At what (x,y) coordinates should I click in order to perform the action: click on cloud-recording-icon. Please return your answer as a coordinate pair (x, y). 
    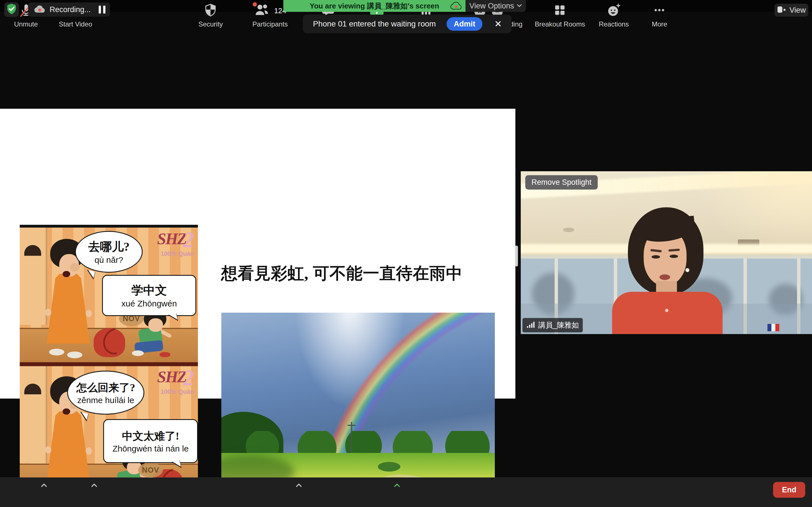
    Looking at the image, I should click on (40, 9).